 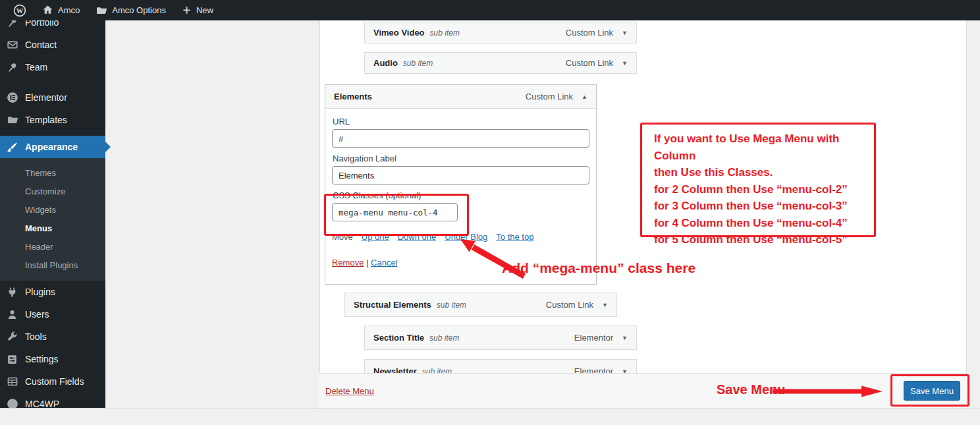 I want to click on wordpress-logo-icon: W, so click(x=20, y=11).